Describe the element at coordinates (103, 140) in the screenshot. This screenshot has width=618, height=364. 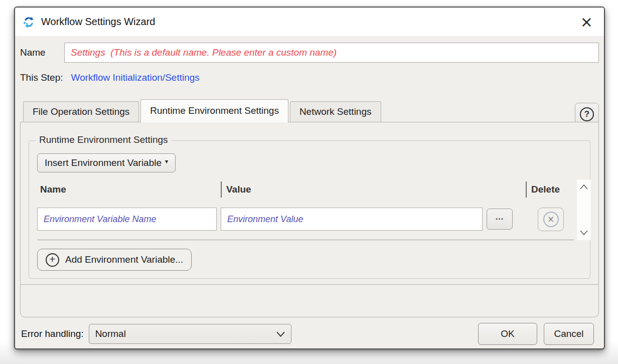
I see `group-title: Runtime Environment Settings` at that location.